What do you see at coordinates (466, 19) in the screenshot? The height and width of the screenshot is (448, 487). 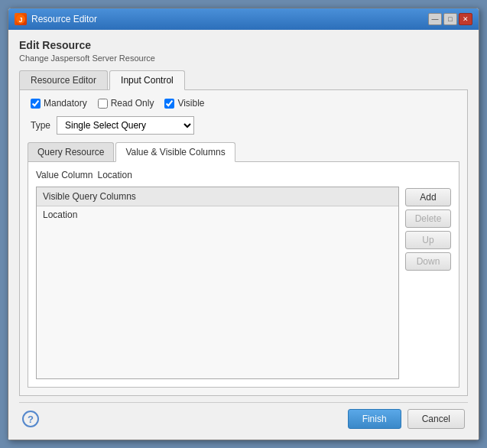 I see `close-button: ✕` at bounding box center [466, 19].